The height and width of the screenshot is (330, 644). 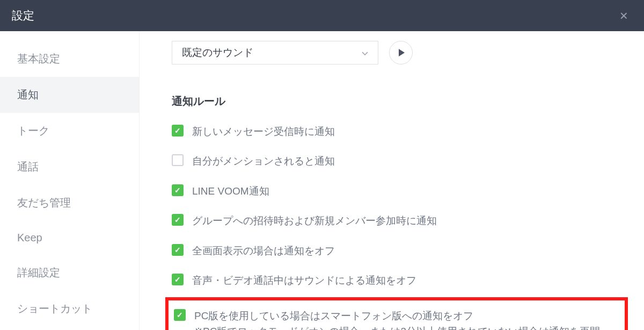 I want to click on checkbox-mention, so click(x=178, y=160).